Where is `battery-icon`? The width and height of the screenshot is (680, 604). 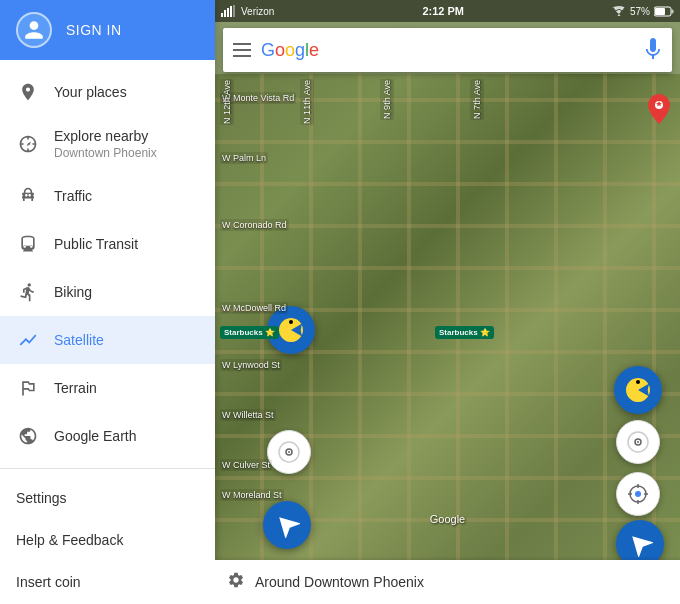
battery-icon is located at coordinates (664, 12).